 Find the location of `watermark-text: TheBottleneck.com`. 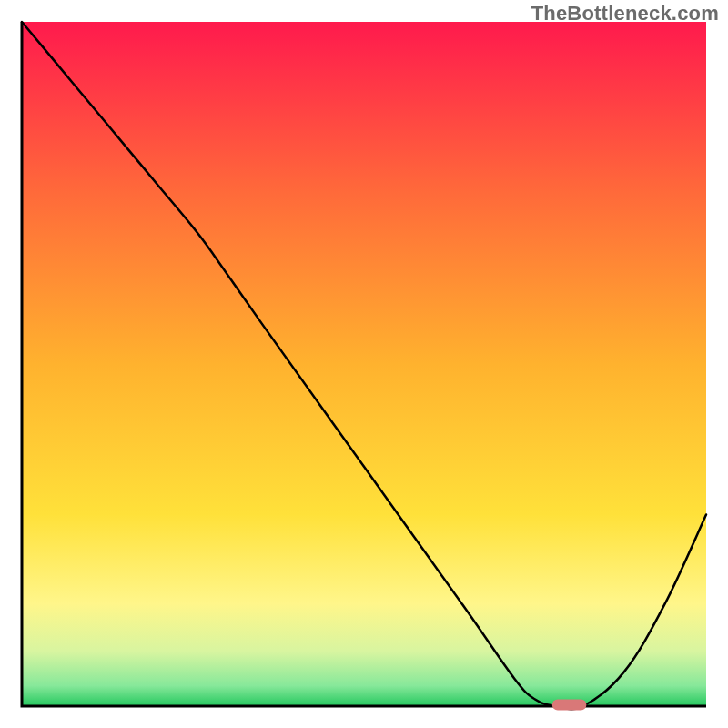

watermark-text: TheBottleneck.com is located at coordinates (625, 14).